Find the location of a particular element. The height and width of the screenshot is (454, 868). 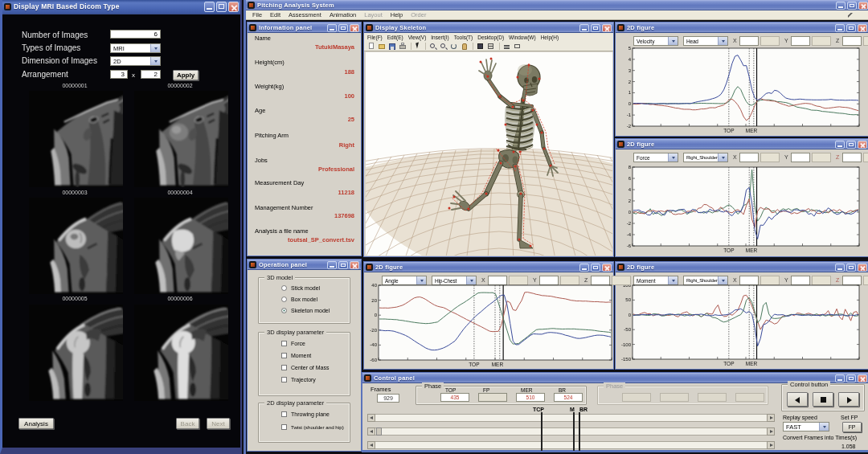

svg-text: -100 is located at coordinates (627, 345).